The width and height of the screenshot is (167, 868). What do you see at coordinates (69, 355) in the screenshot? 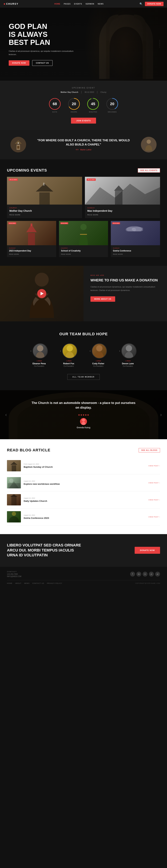
I see `team-member-2: ‹ ◁ share Robert Fox Co-Founders` at bounding box center [69, 355].